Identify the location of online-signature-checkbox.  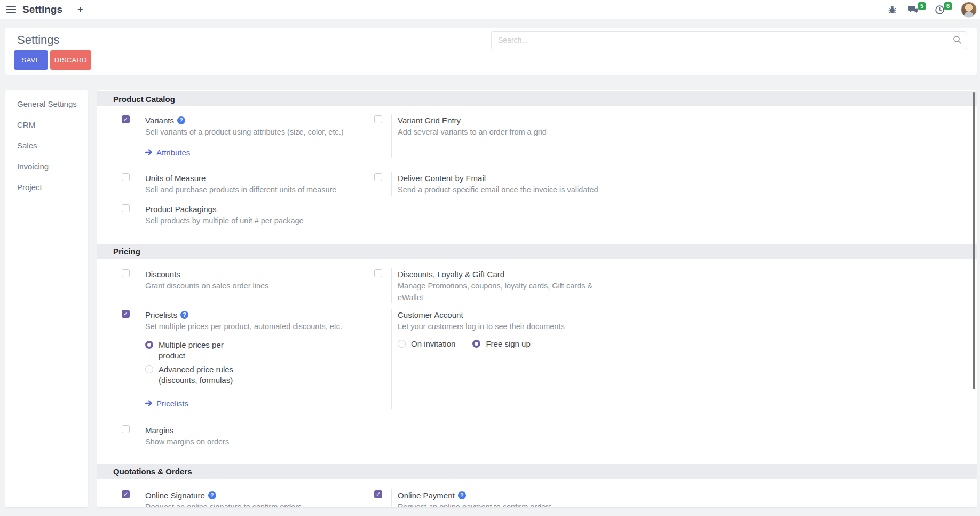
(126, 495).